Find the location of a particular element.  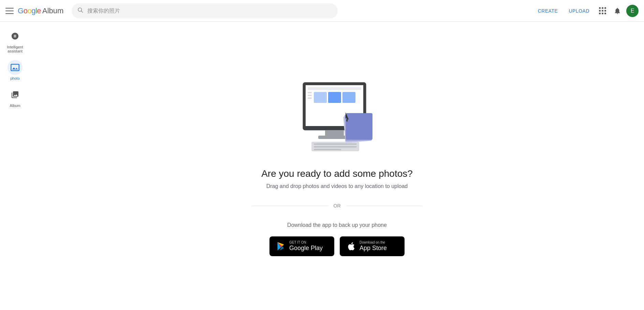

search-icon is located at coordinates (80, 11).